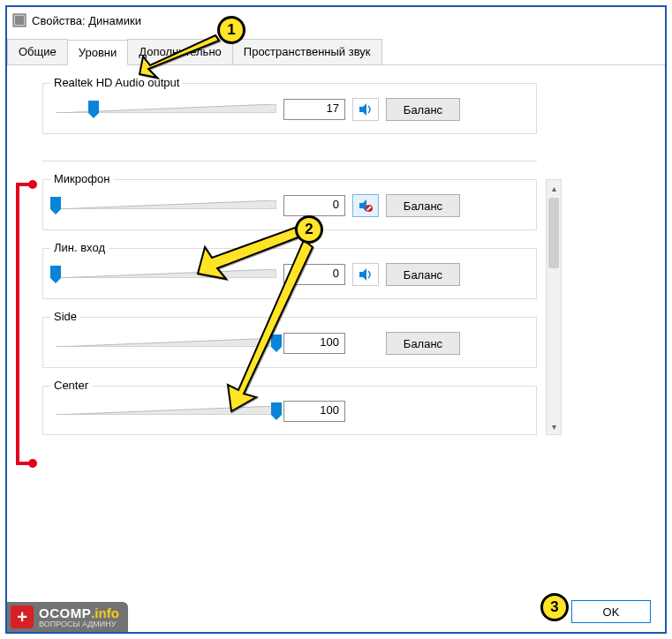 This screenshot has width=672, height=639. I want to click on channel-label: Микрофон, so click(81, 178).